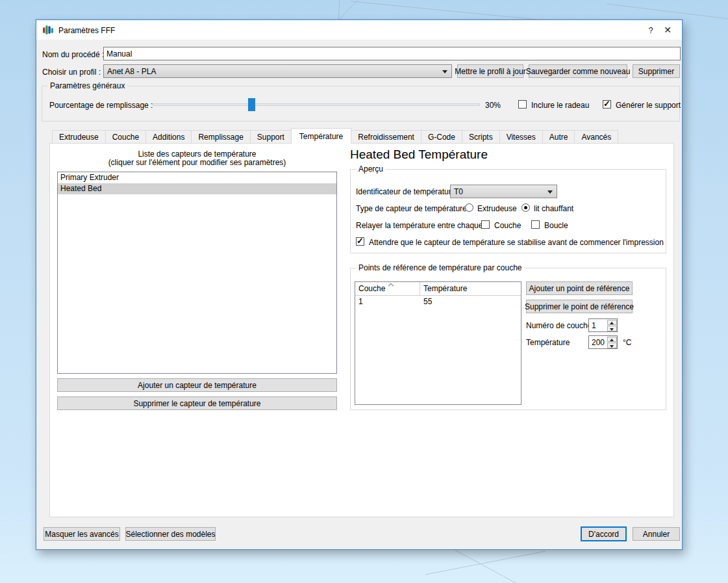 This screenshot has width=728, height=583. I want to click on temperature-label: Température, so click(548, 343).